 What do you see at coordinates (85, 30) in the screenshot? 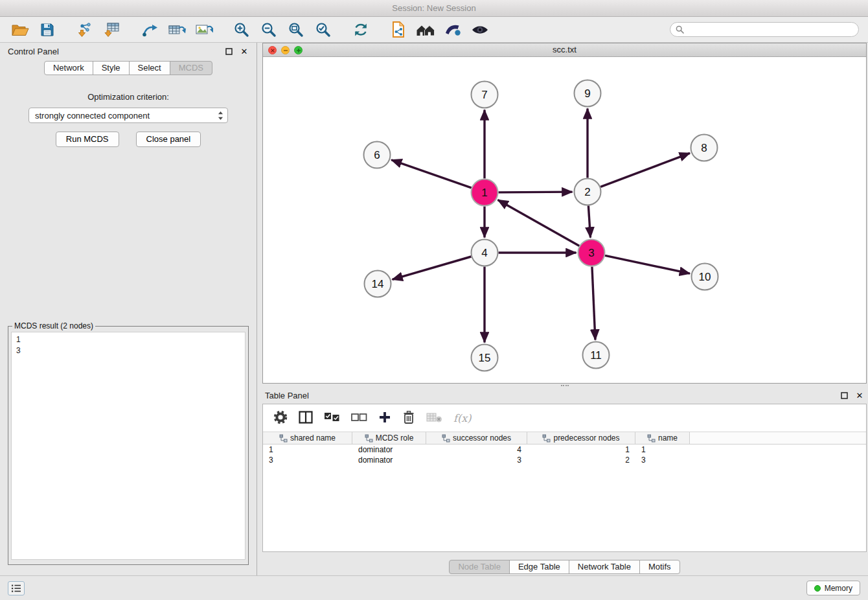
I see `import-network-button` at bounding box center [85, 30].